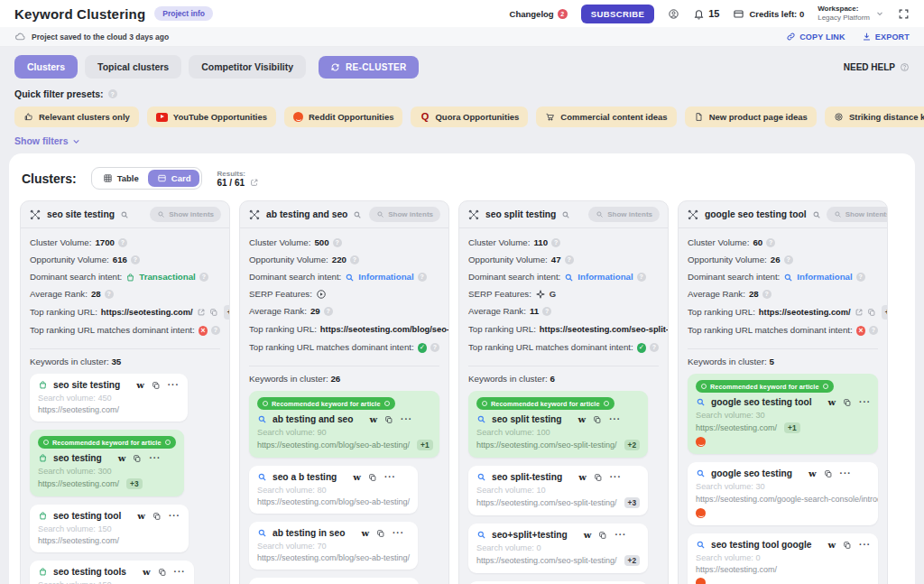  I want to click on tab-competitor-visibility: Competitor Visibility, so click(247, 67).